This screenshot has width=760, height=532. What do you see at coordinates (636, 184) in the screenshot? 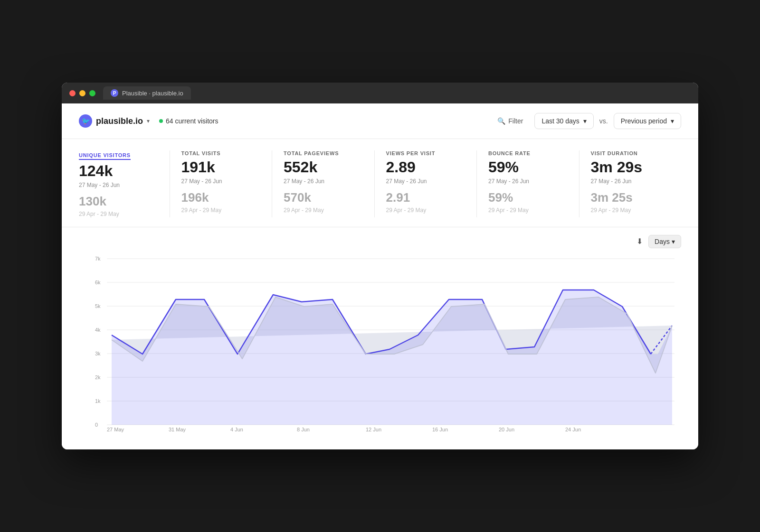
I see `stat-card-visit-duration: VISIT DURATION 3m 29s 27 May - 26 Jun 3m…` at bounding box center [636, 184].